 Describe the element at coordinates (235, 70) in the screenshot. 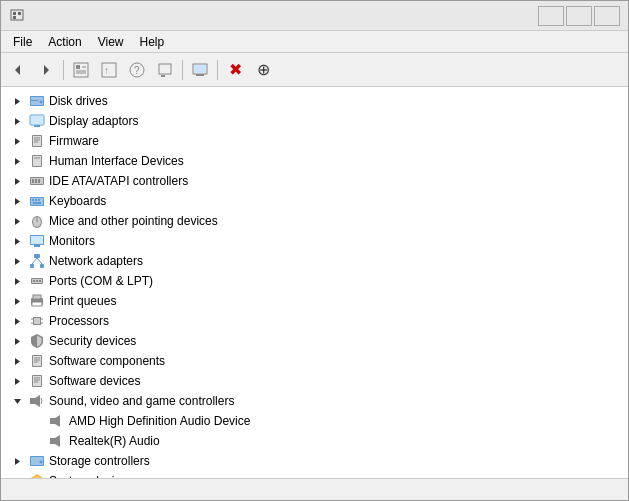

I see `remove-button: ✖` at that location.